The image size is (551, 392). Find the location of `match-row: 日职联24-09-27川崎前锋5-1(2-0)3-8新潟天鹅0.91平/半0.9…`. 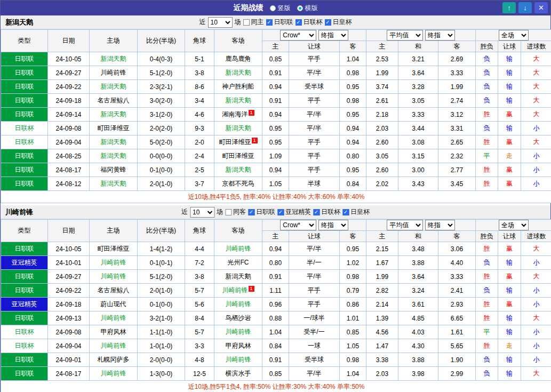

match-row: 日职联24-09-27川崎前锋5-1(2-0)3-8新潟天鹅0.91平/半0.9… is located at coordinates (276, 73).